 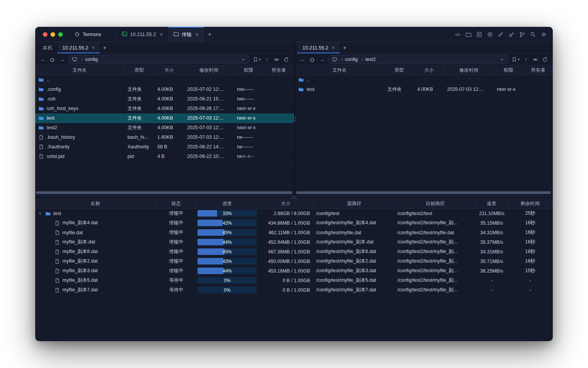 What do you see at coordinates (354, 204) in the screenshot?
I see `column-header-source: 源路径` at bounding box center [354, 204].